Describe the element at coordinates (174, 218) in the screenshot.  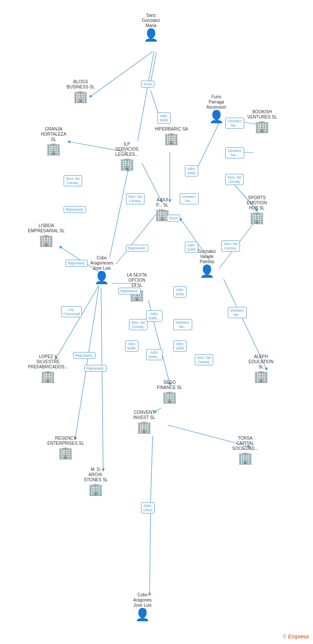
I see `badge-socio2: Socio` at that location.